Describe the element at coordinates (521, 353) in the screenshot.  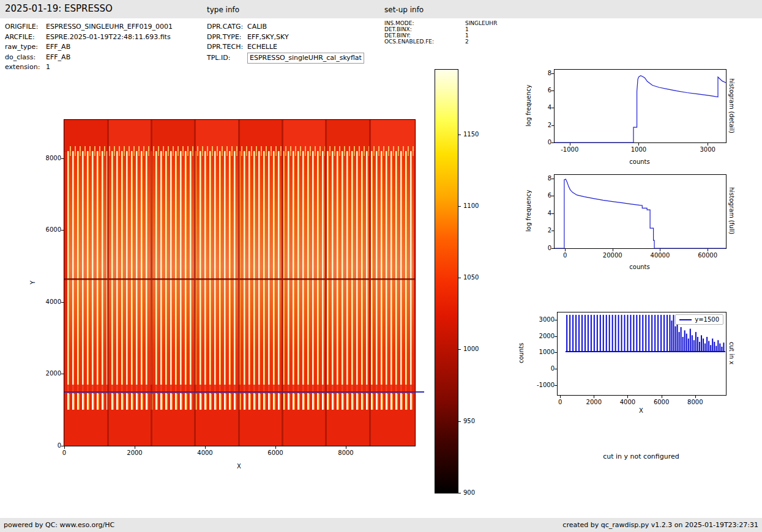
I see `cut-plot-ylabel: counts` at that location.